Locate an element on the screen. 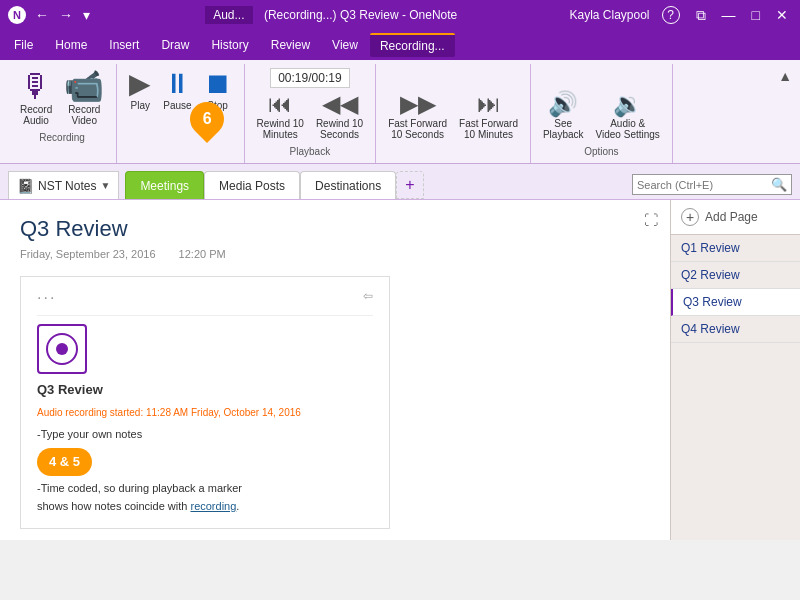 The image size is (800, 600). note-card-collapse-arrow: ⇦ is located at coordinates (368, 296).